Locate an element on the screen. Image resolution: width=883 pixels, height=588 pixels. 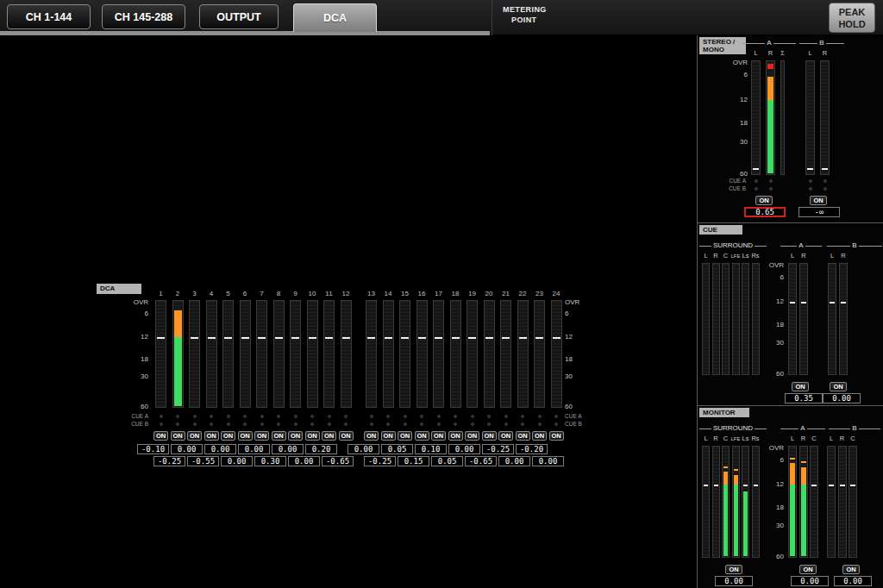
dca-ch22-on-button: ON is located at coordinates (523, 436).